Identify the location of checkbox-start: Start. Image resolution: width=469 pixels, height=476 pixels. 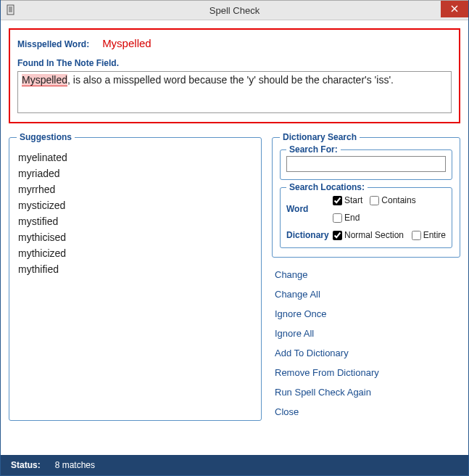
(348, 200).